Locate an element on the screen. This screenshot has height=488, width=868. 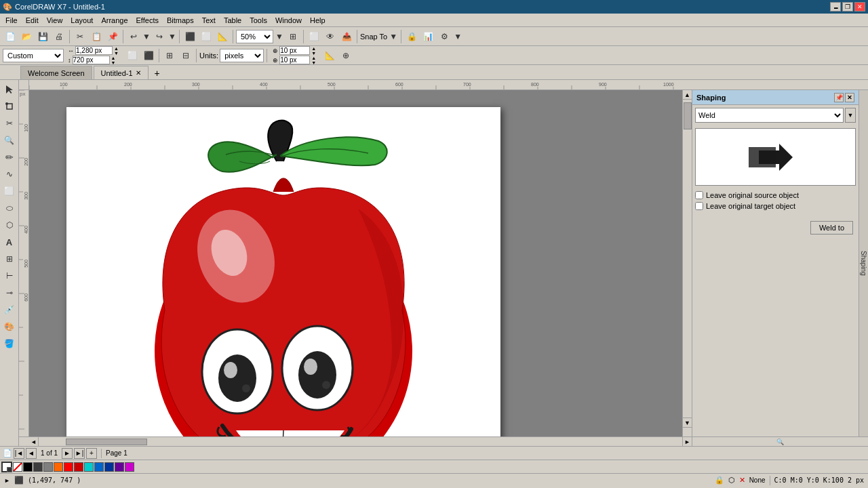
nudge2-input is located at coordinates (294, 60).